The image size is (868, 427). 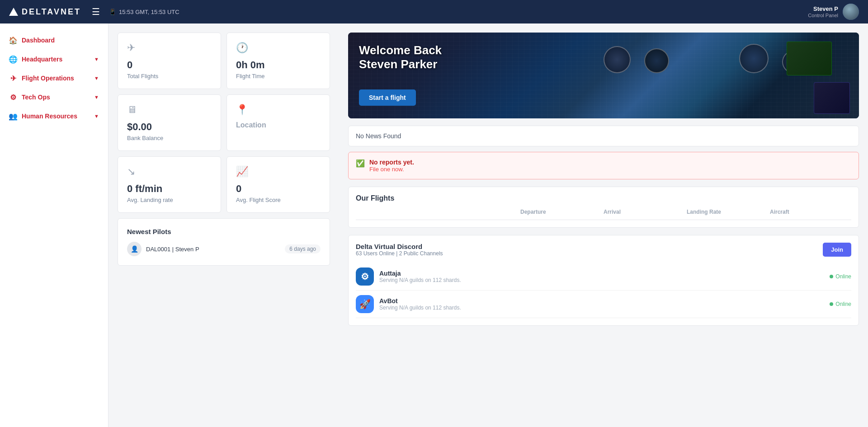 I want to click on user-icon: 👤, so click(x=135, y=249).